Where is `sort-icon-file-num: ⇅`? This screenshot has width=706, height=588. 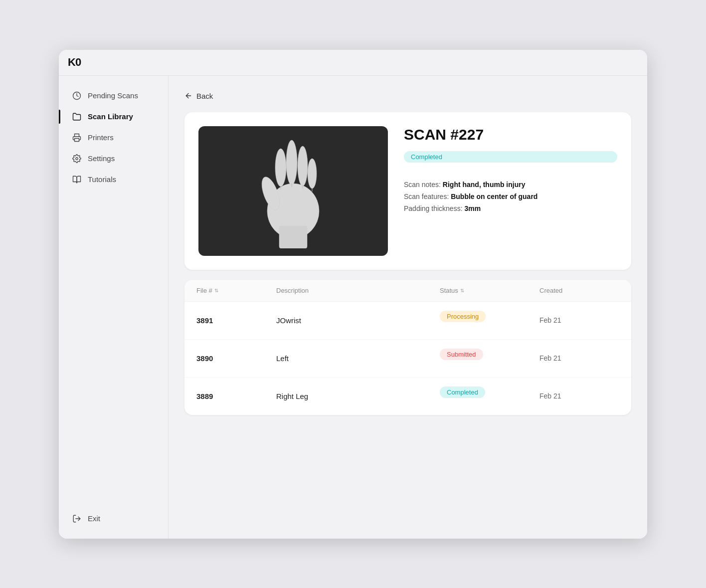
sort-icon-file-num: ⇅ is located at coordinates (216, 290).